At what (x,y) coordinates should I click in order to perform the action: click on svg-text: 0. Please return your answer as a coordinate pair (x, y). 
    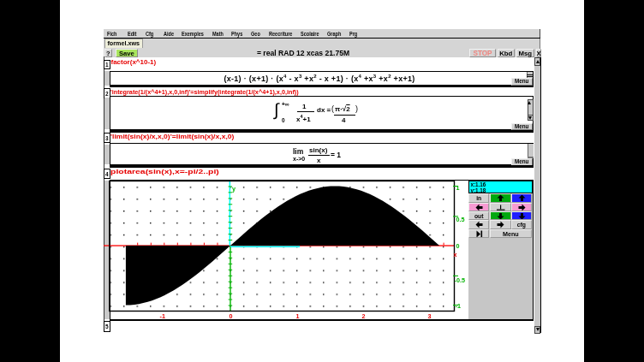
    Looking at the image, I should click on (458, 246).